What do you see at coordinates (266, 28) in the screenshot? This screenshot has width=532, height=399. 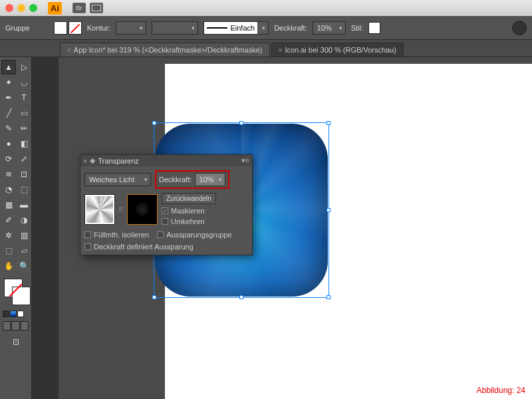 I see `control-bar: Gruppe Kontur: Einfach Deckkraft: 10% St…` at bounding box center [266, 28].